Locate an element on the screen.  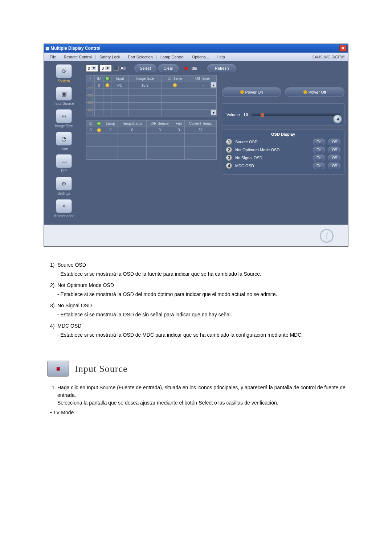
brand-label: SAMSUNG DIGITall is located at coordinates (328, 57).